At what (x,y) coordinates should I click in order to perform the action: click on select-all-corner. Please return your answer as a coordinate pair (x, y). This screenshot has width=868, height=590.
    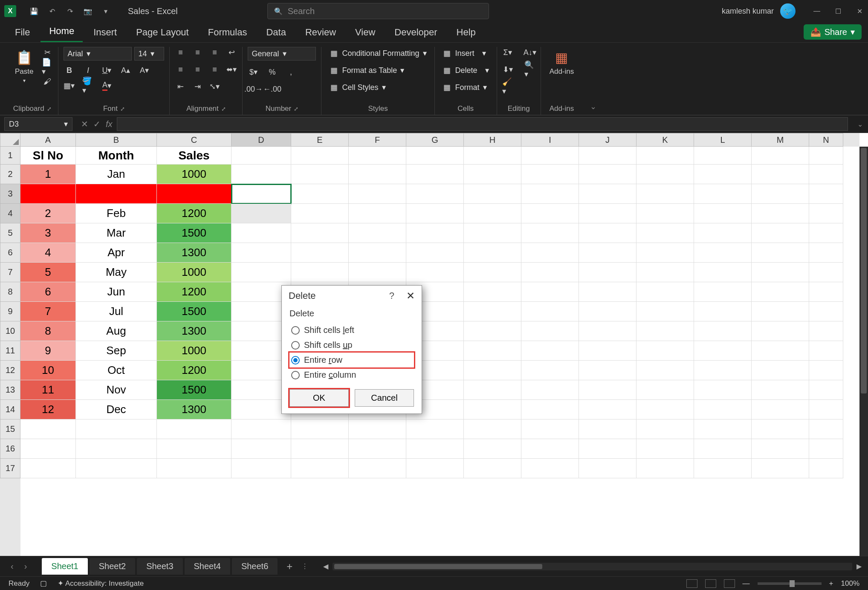
    Looking at the image, I should click on (10, 140).